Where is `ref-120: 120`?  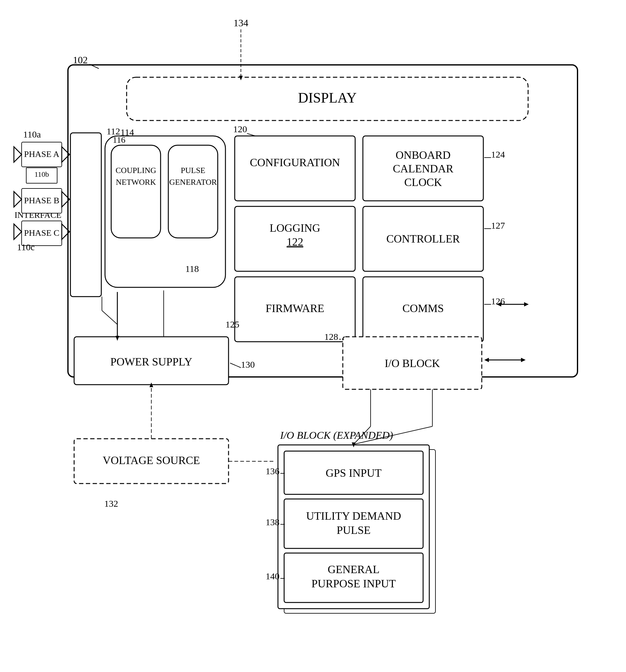 ref-120: 120 is located at coordinates (240, 129).